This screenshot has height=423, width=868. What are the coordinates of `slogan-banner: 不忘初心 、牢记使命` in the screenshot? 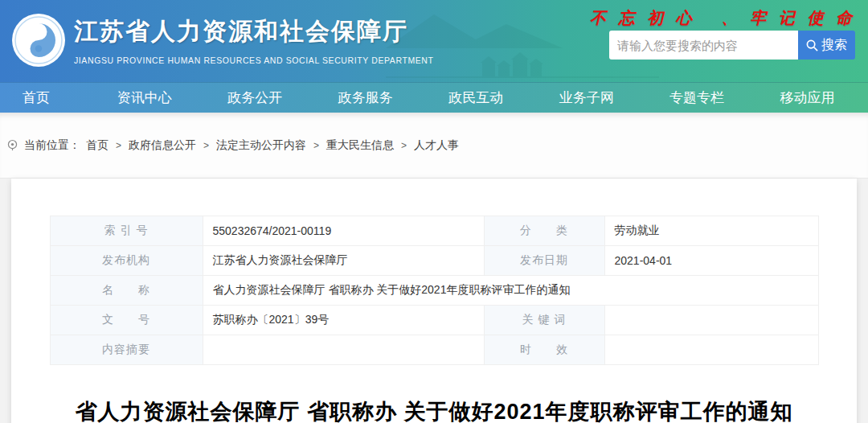 It's located at (723, 18).